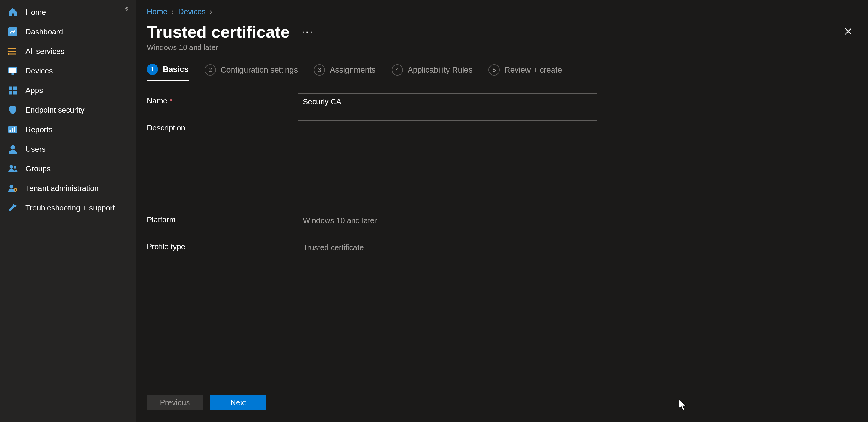  What do you see at coordinates (13, 130) in the screenshot?
I see `reports-icon` at bounding box center [13, 130].